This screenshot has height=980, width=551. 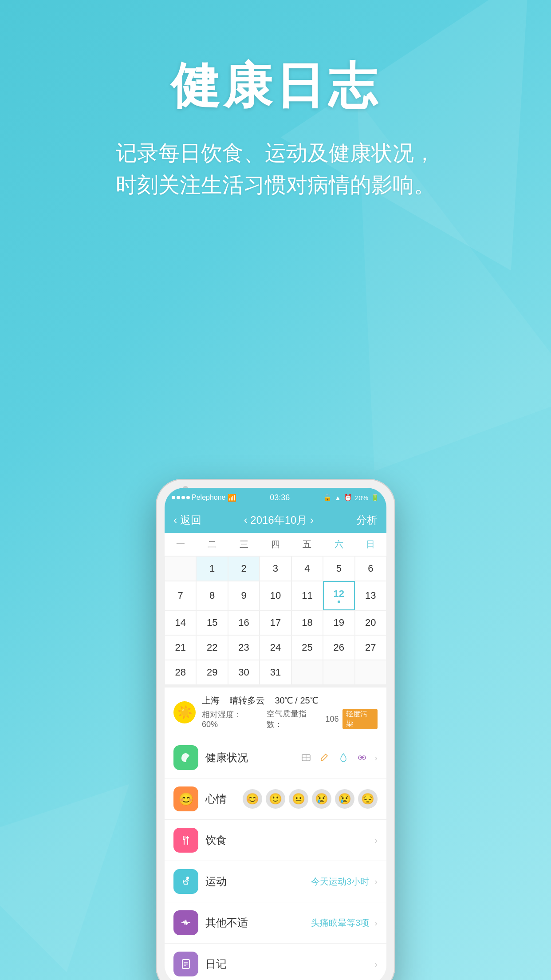 What do you see at coordinates (180, 596) in the screenshot?
I see `cal-cell-7: 7` at bounding box center [180, 596].